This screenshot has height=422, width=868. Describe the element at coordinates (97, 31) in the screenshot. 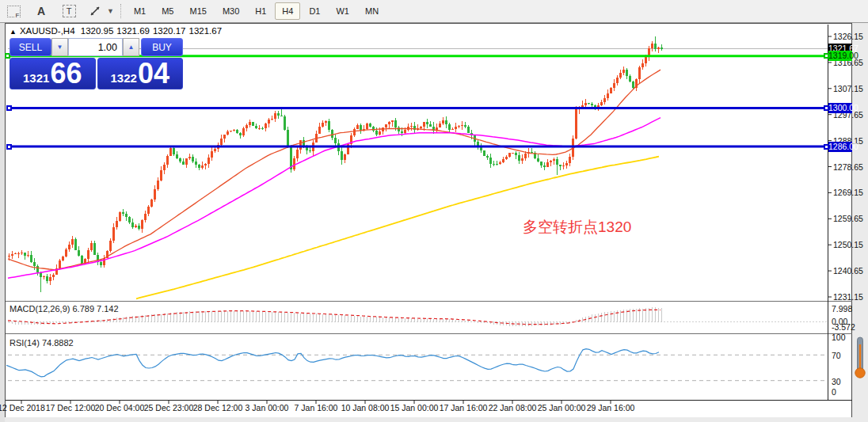

I see `ohlc-open: 1320.95` at that location.